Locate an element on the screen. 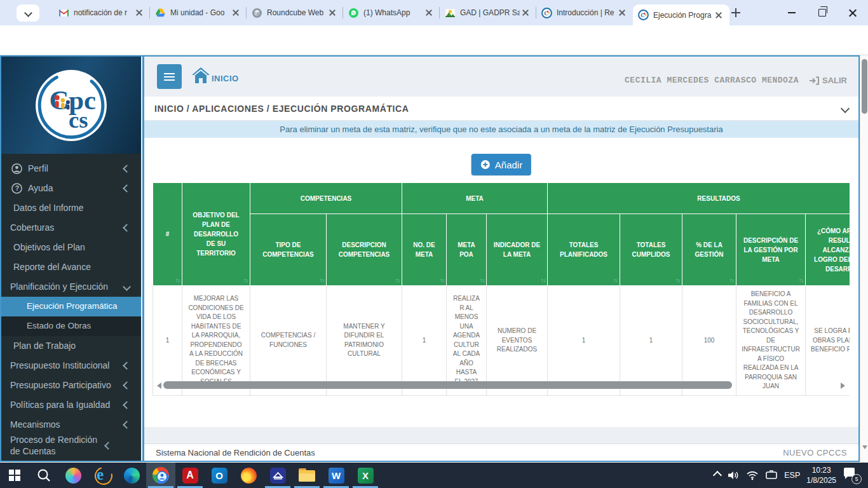  tab-gad: GAD | GADPR Sa is located at coordinates (488, 13).